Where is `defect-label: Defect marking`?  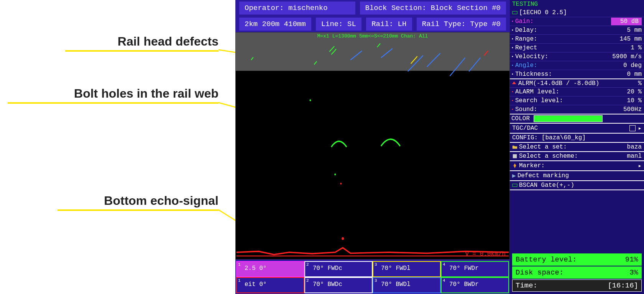 defect-label: Defect marking is located at coordinates (543, 176).